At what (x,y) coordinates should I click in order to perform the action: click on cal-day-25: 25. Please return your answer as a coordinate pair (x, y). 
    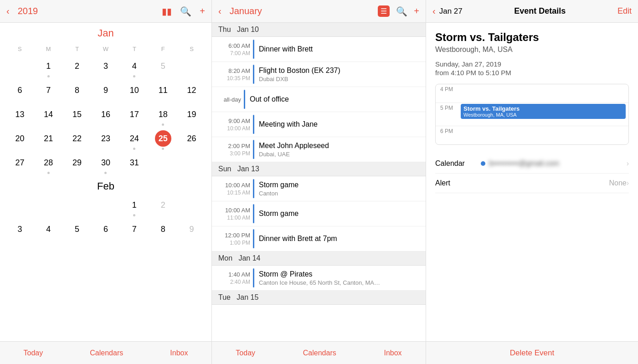
    Looking at the image, I should click on (163, 140).